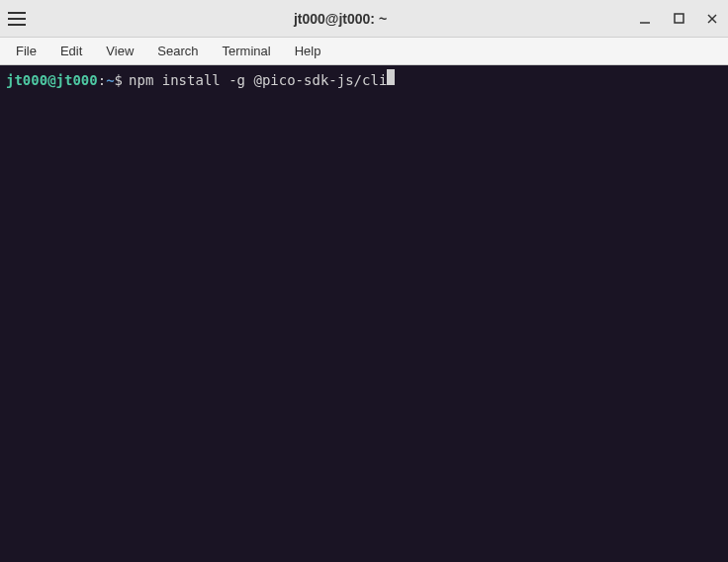 This screenshot has height=562, width=728. I want to click on menu-view: View, so click(120, 51).